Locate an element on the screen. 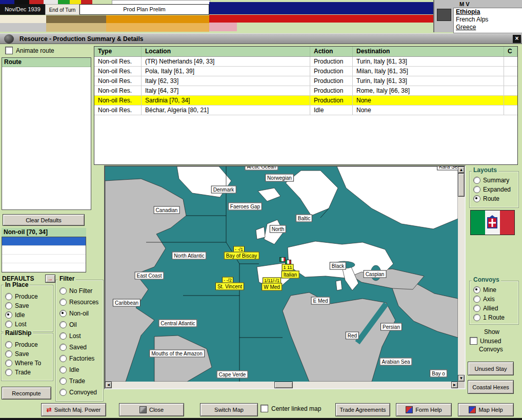  scroll-left-button: ◄ is located at coordinates (109, 385).